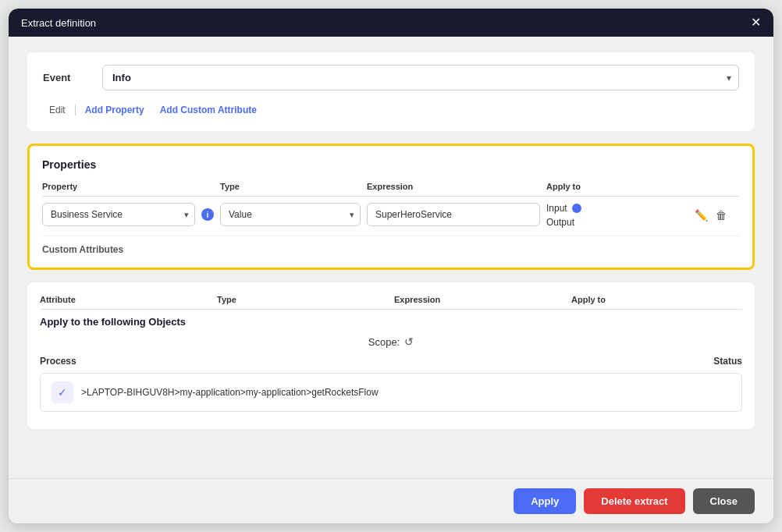  What do you see at coordinates (724, 501) in the screenshot?
I see `close-button: Close` at bounding box center [724, 501].